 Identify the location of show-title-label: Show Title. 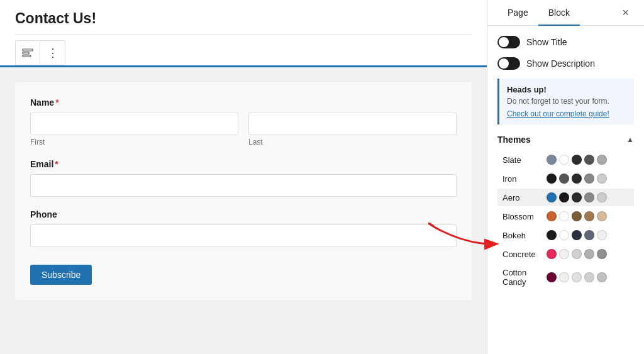
(547, 42).